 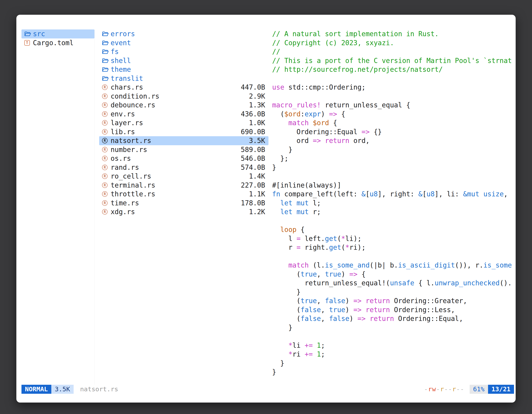 I want to click on code-line: // A natural sort implementation in Rust…, so click(x=394, y=34).